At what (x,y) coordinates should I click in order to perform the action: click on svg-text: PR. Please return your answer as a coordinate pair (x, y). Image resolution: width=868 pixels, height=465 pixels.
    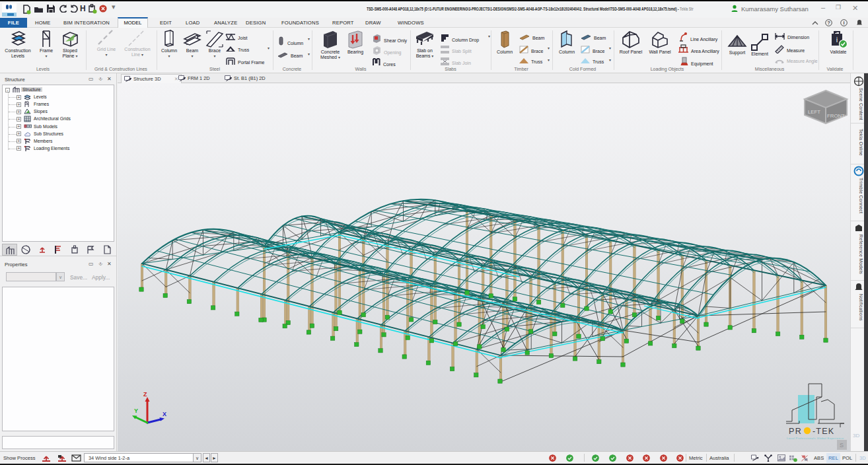
    Looking at the image, I should click on (795, 431).